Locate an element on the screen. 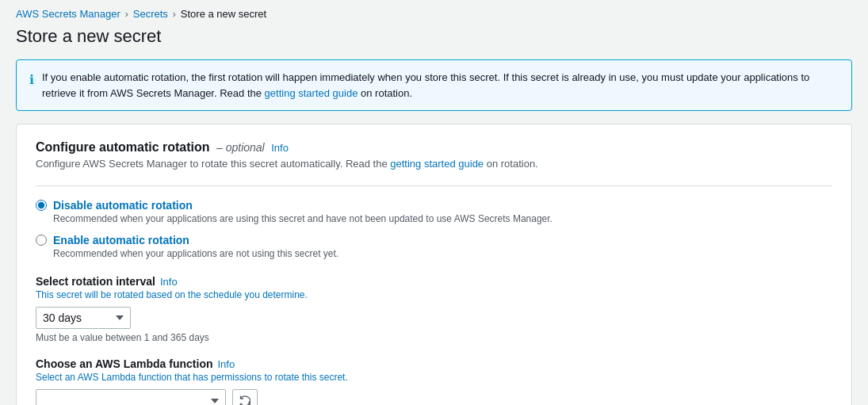 This screenshot has height=405, width=868. radio-enable-desc: Recommended when your applications are n… is located at coordinates (442, 254).